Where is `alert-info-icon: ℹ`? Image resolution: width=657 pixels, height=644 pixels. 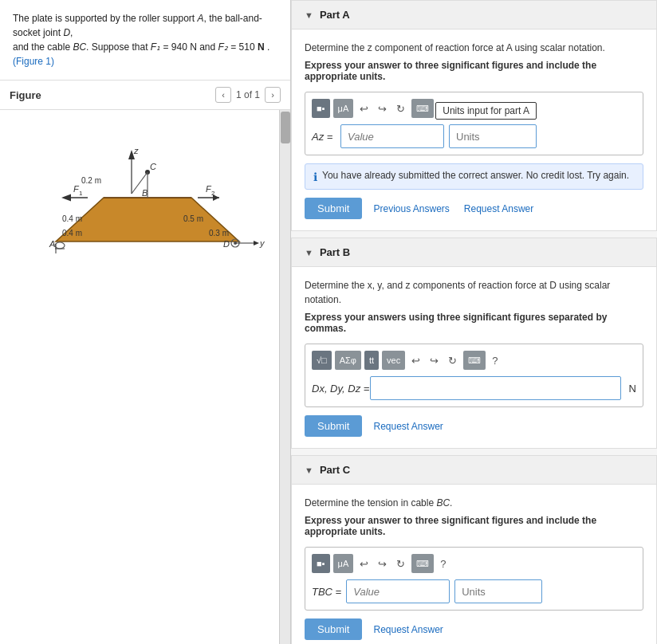 alert-info-icon: ℹ is located at coordinates (316, 177).